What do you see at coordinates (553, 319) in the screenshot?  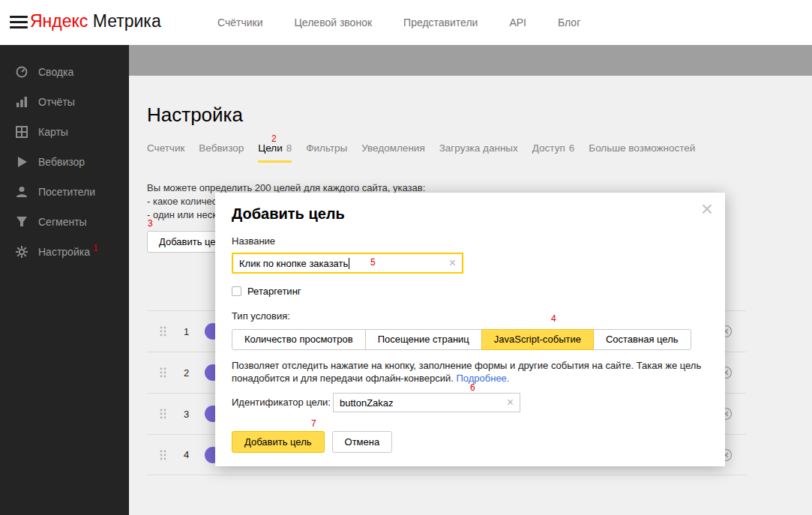 I see `annotation-4: 4` at bounding box center [553, 319].